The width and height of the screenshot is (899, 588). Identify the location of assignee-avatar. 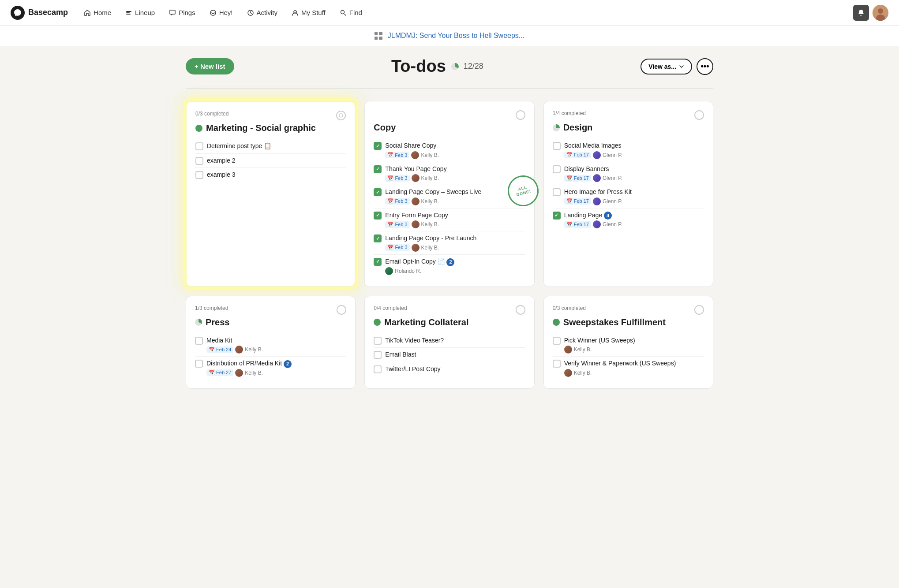
(389, 271).